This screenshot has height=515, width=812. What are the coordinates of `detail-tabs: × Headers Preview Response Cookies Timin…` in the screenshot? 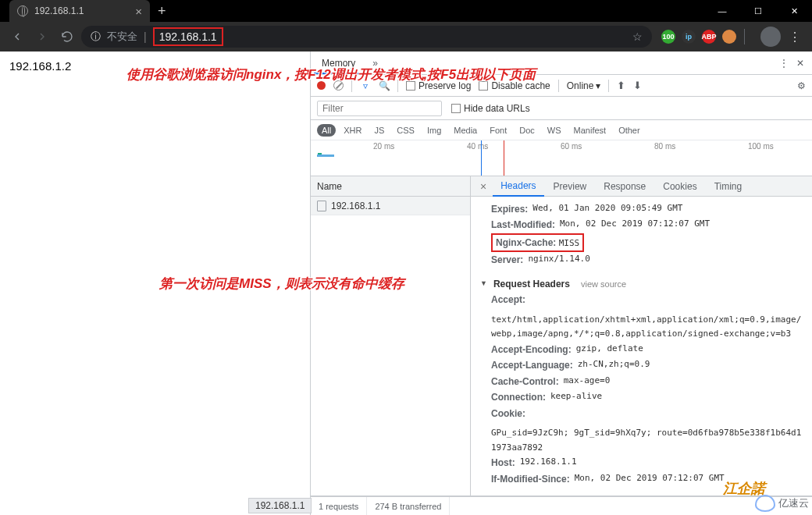 It's located at (642, 186).